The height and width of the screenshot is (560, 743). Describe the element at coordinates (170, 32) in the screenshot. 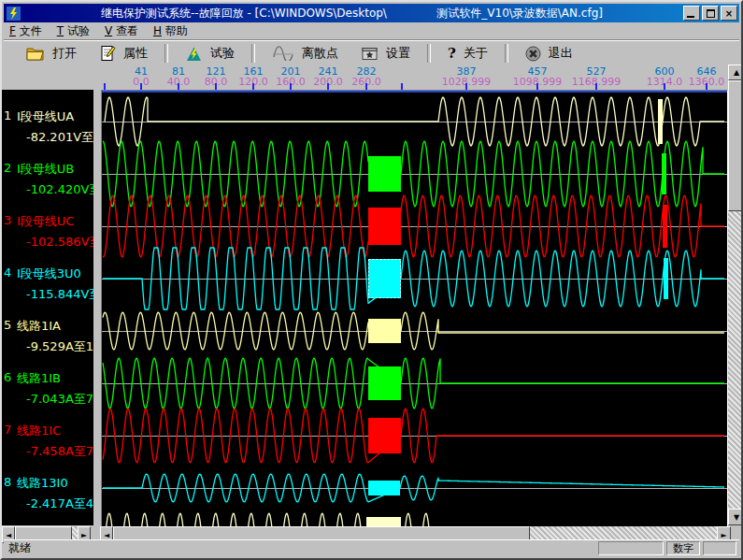

I see `menu-item-help: H 帮助` at that location.